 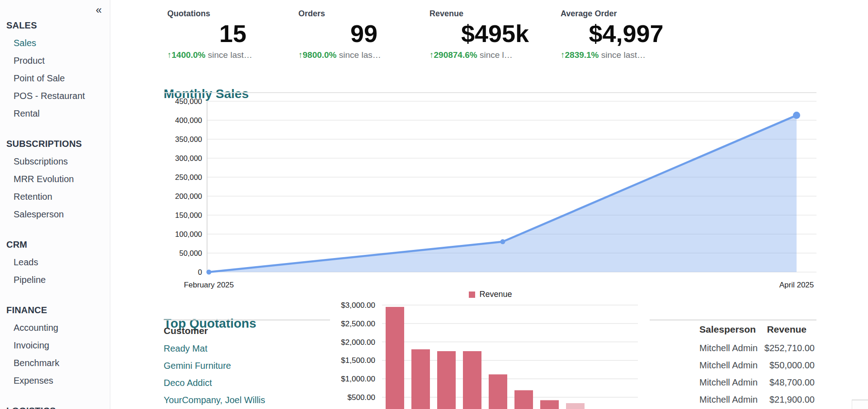 What do you see at coordinates (55, 61) in the screenshot?
I see `sidebar-item-product: Product` at bounding box center [55, 61].